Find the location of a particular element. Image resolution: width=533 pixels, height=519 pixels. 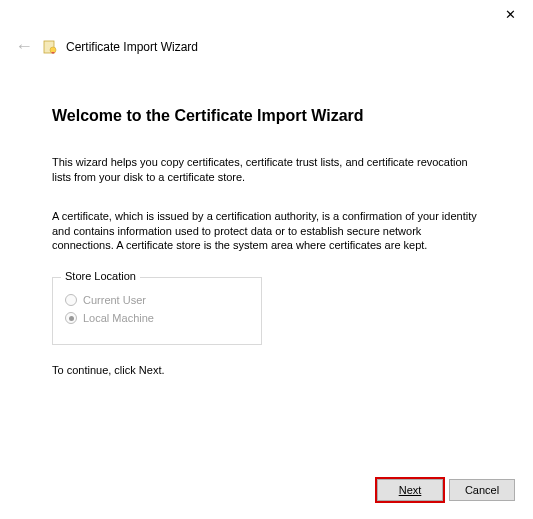

cancel-button: Cancel is located at coordinates (482, 490).